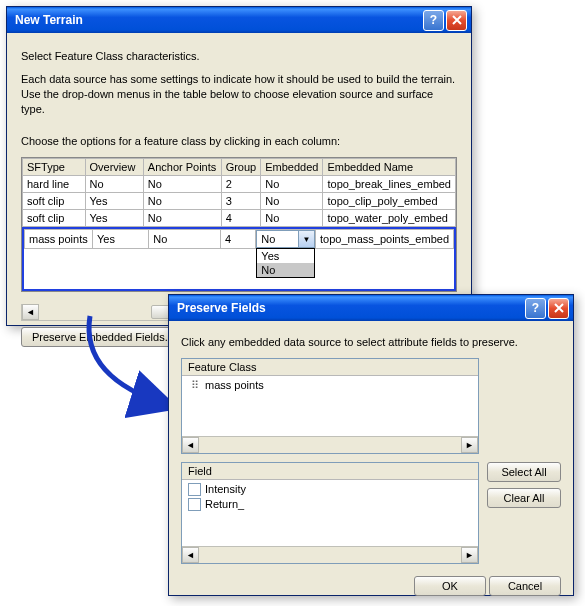 The width and height of the screenshot is (585, 606). What do you see at coordinates (330, 444) in the screenshot?
I see `fc-scrollbar: ◄ ►` at bounding box center [330, 444].